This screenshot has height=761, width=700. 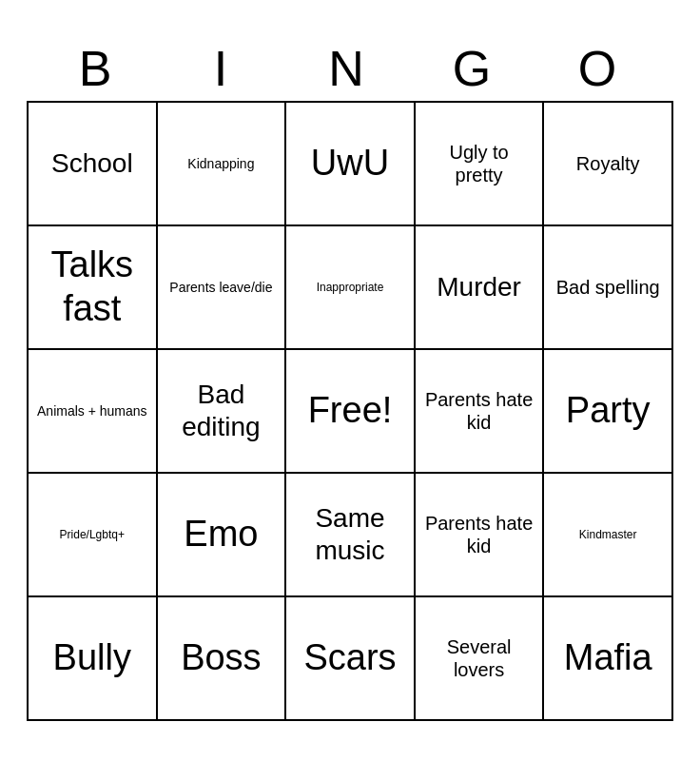 What do you see at coordinates (601, 68) in the screenshot?
I see `header-letter-O: O` at bounding box center [601, 68].